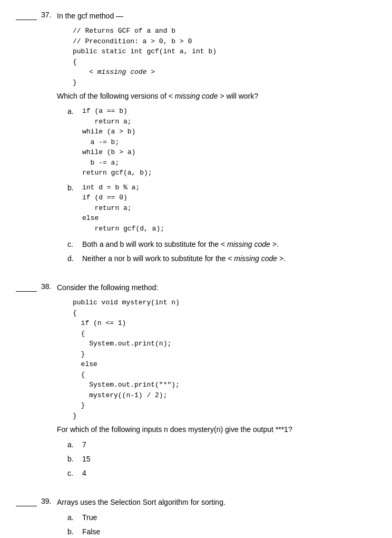 Image resolution: width=392 pixels, height=538 pixels. What do you see at coordinates (217, 445) in the screenshot?
I see `option-38a: a. 7` at bounding box center [217, 445].